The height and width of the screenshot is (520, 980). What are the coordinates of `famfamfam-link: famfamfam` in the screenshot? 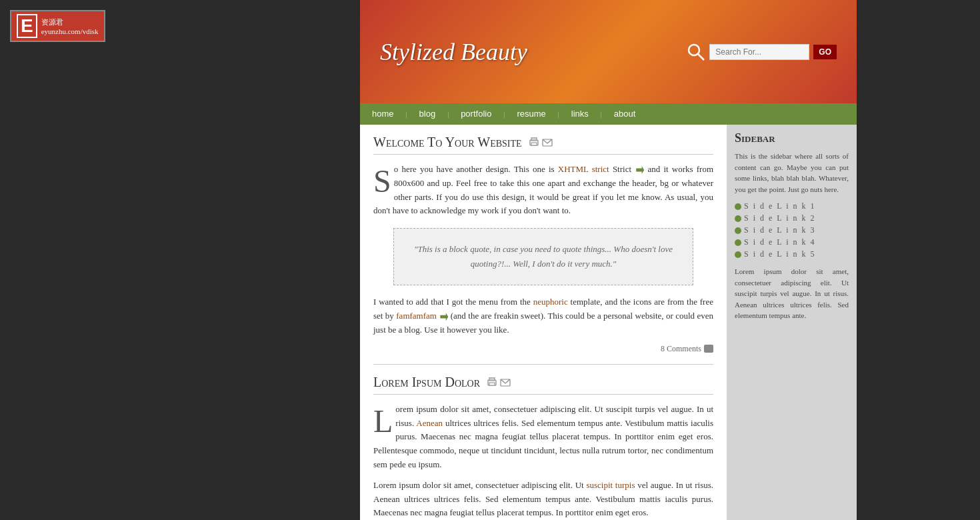 It's located at (416, 316).